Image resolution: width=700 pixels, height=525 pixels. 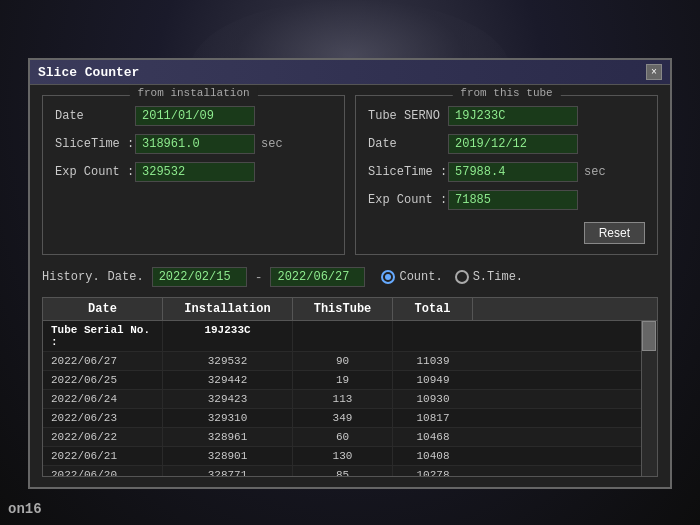 What do you see at coordinates (343, 437) in the screenshot?
I see `td-thistube: 60` at bounding box center [343, 437].